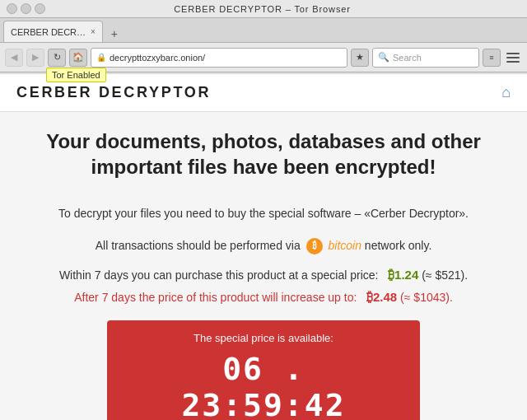 This screenshot has height=420, width=527. I want to click on page-home-icon: ⌂, so click(506, 92).